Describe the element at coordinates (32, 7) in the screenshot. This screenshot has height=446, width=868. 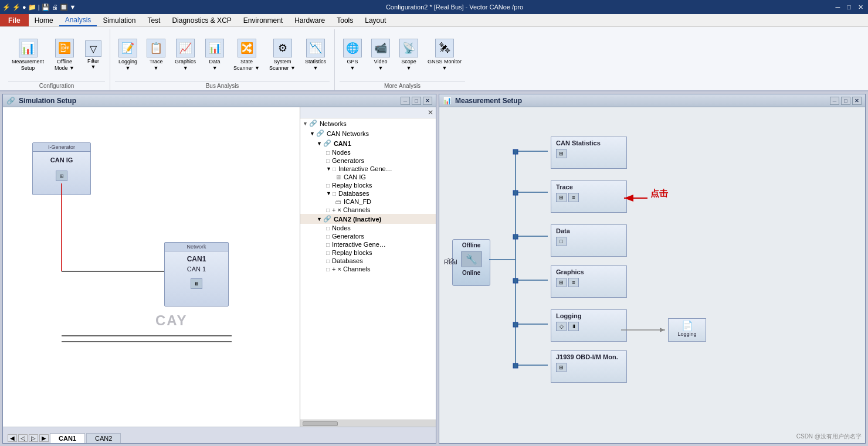
I see `folder-icon: 📁` at that location.